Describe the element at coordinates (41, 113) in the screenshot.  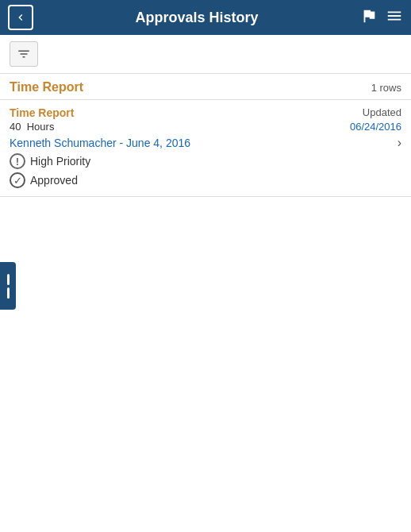
I see `card-type-label: Time Report` at that location.